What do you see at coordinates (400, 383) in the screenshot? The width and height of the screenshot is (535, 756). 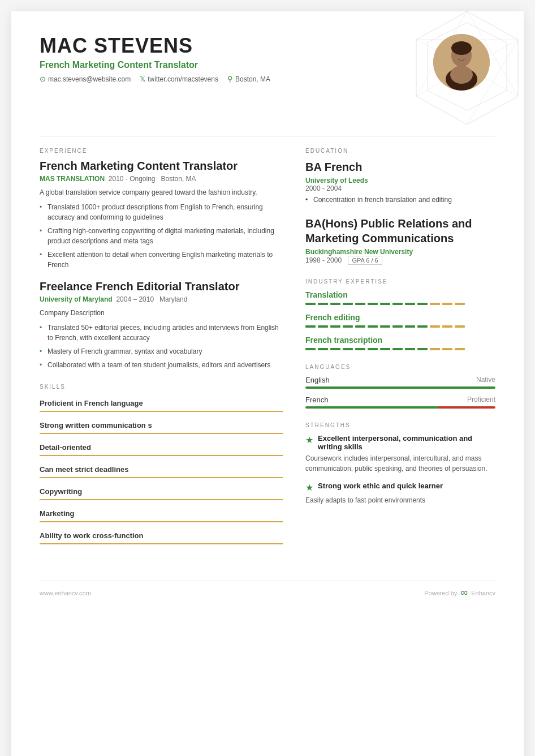 I see `language-english: English Native` at bounding box center [400, 383].